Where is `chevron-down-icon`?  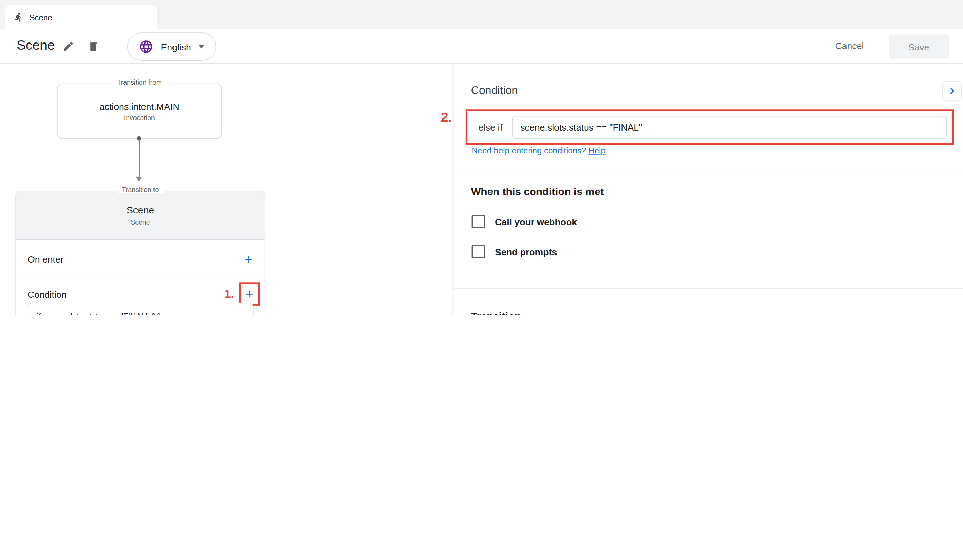 chevron-down-icon is located at coordinates (201, 47).